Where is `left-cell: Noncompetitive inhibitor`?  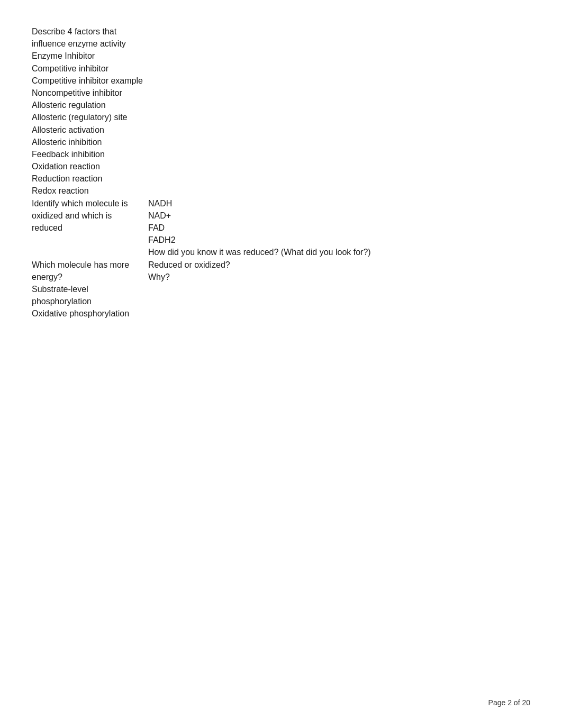 left-cell: Noncompetitive inhibitor is located at coordinates (90, 93).